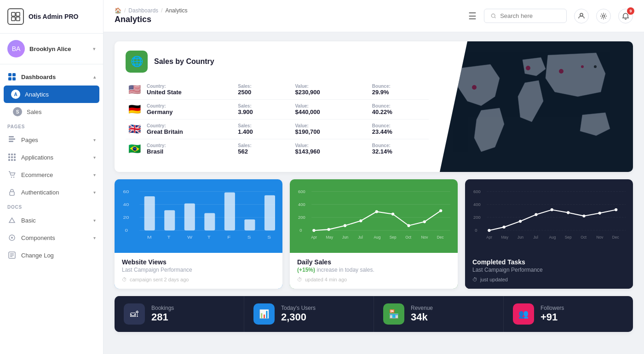 The height and width of the screenshot is (354, 644). What do you see at coordinates (12, 77) in the screenshot?
I see `dashboards-icon` at bounding box center [12, 77].